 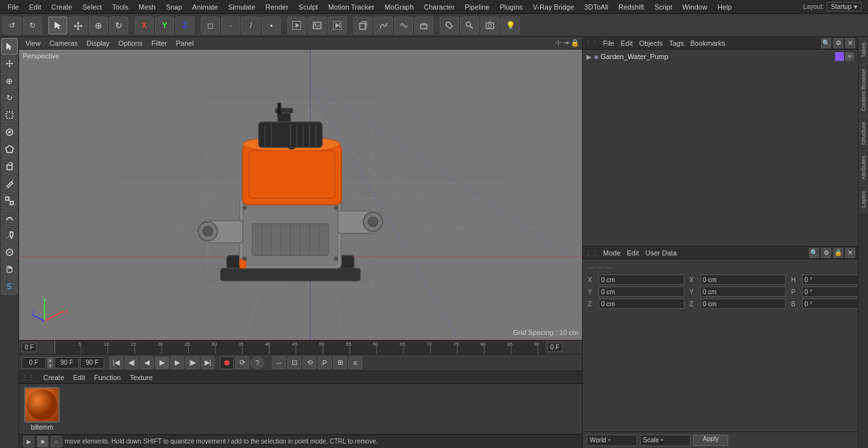 What do you see at coordinates (185, 43) in the screenshot?
I see `viewport-menu-panel: Panel` at bounding box center [185, 43].